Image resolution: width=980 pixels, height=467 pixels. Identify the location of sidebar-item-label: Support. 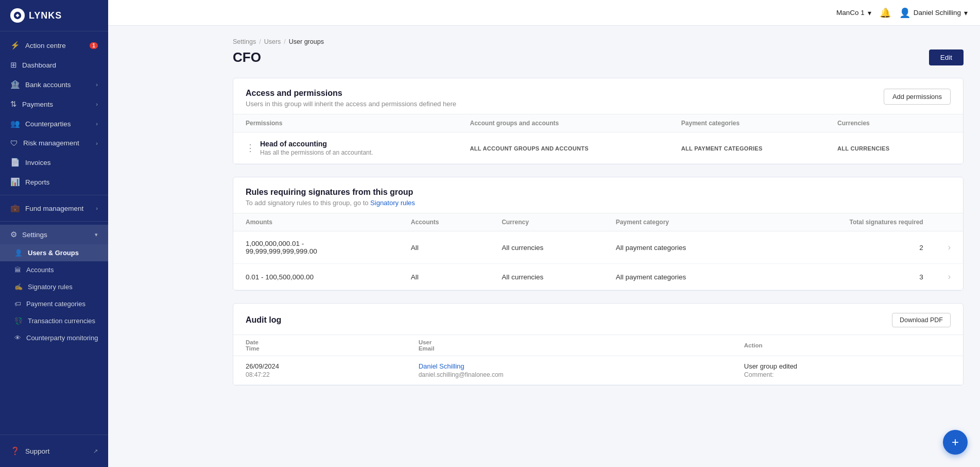
(37, 452).